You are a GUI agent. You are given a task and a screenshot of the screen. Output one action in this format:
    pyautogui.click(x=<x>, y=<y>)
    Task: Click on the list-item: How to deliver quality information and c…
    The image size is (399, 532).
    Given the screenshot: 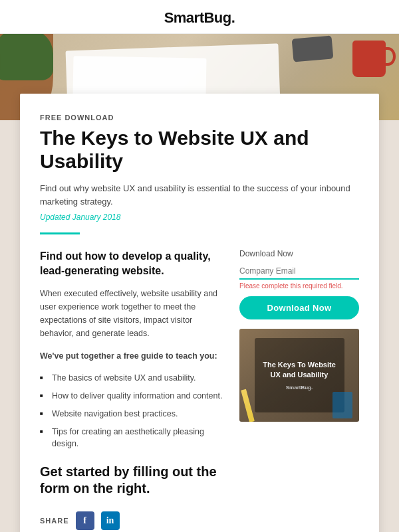 What is the action you would take?
    pyautogui.click(x=132, y=396)
    